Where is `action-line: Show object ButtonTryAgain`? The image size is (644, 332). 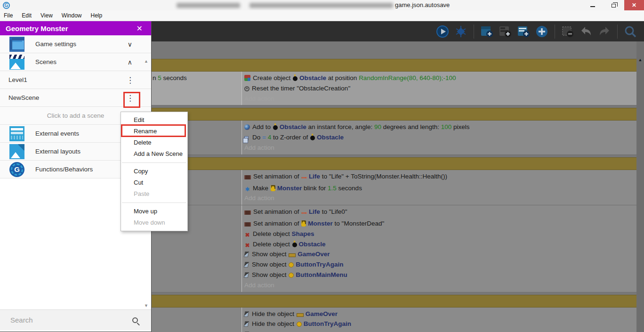 action-line: Show object ButtonTryAgain is located at coordinates (441, 265).